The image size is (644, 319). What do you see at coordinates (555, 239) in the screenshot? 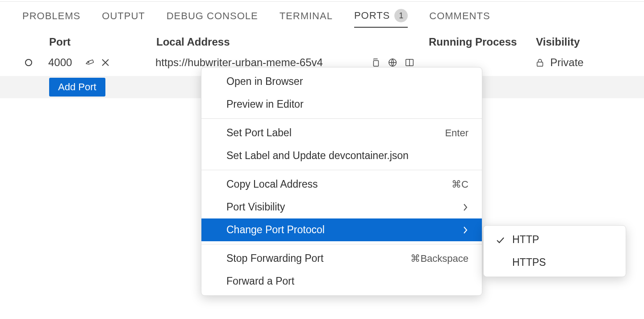
I see `submenu-http: HTTP` at bounding box center [555, 239].